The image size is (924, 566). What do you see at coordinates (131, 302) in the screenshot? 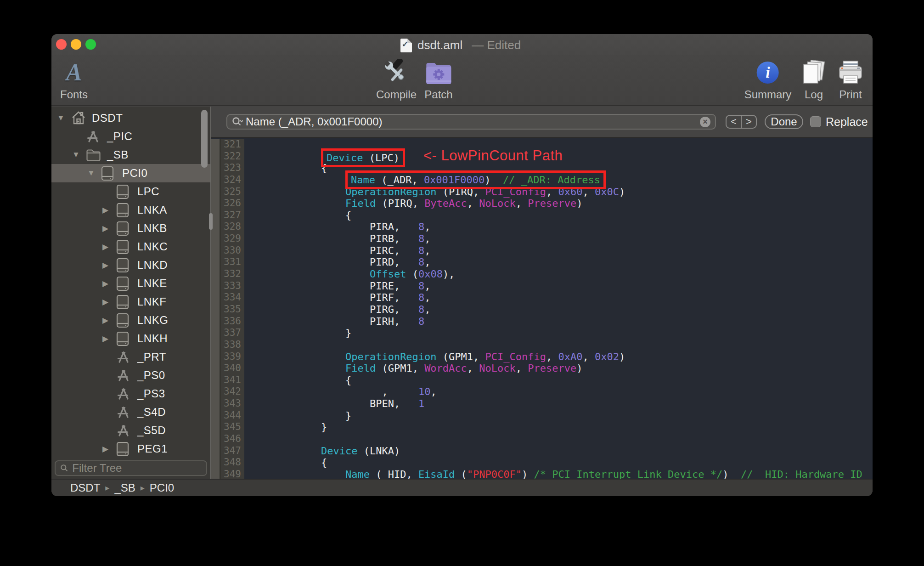
I see `sidebar-item-lnkf: ▶LNKF` at bounding box center [131, 302].